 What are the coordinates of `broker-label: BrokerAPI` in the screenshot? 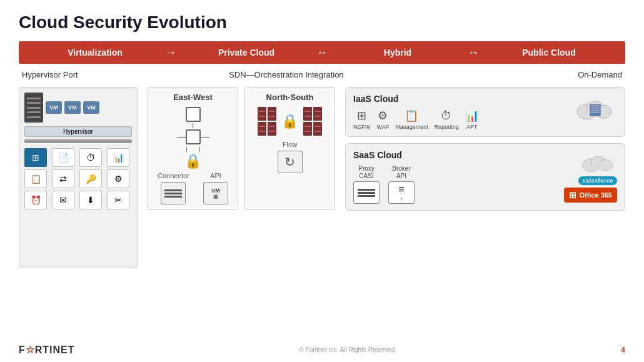 It's located at (401, 173).